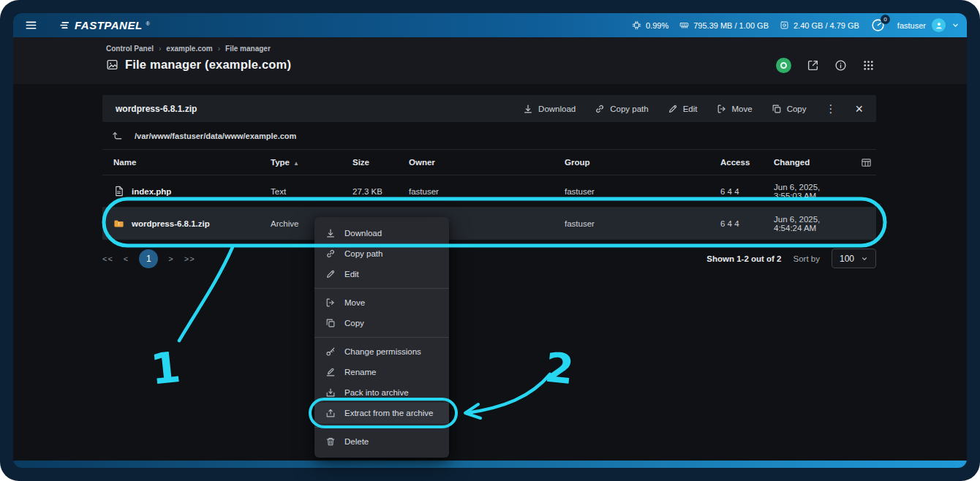 Image resolution: width=980 pixels, height=481 pixels. Describe the element at coordinates (104, 25) in the screenshot. I see `brand-logo: FASTPANEL ®` at that location.